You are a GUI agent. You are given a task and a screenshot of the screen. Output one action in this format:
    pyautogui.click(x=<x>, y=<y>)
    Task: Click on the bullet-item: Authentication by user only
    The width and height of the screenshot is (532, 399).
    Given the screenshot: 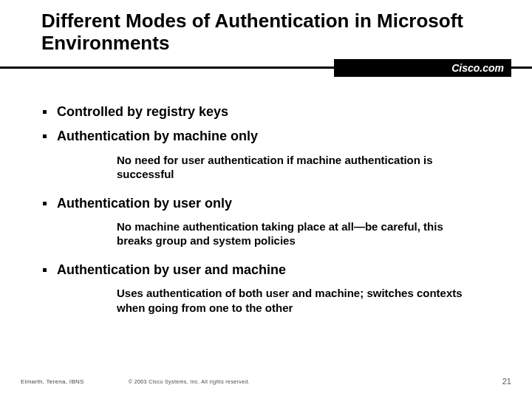 What is the action you would take?
    pyautogui.click(x=273, y=204)
    